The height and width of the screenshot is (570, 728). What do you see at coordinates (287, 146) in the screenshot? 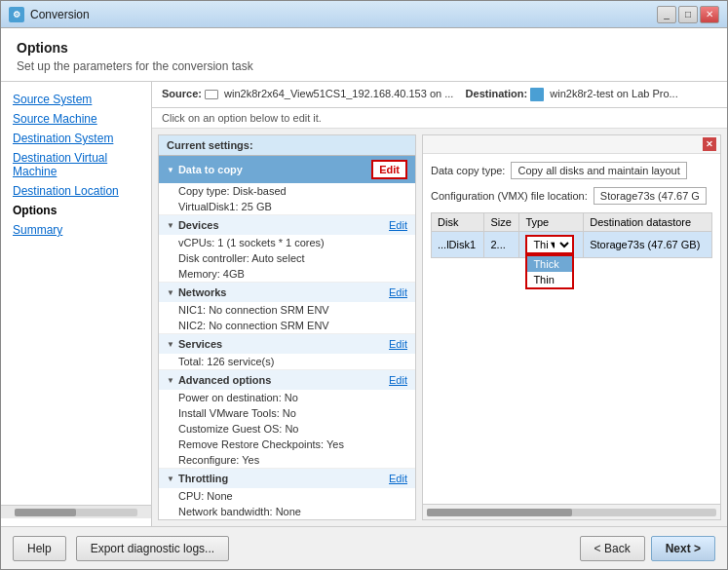
I see `settings-header: Current settings:` at bounding box center [287, 146].